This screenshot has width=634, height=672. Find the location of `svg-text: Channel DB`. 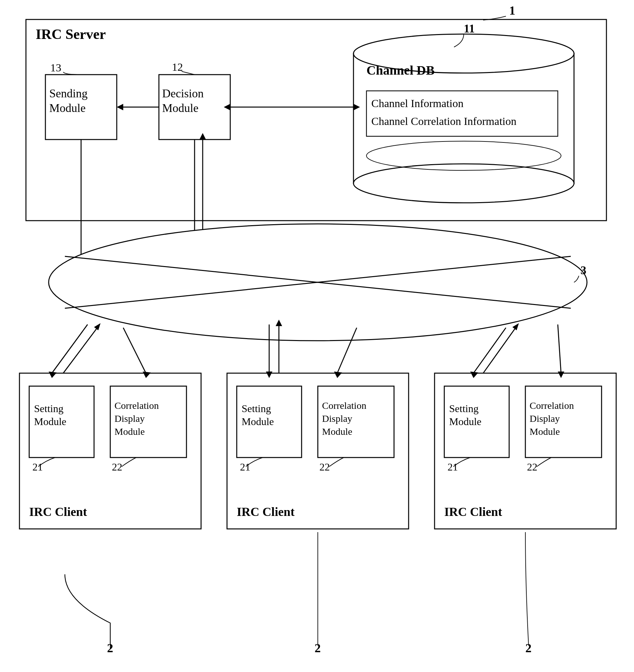

svg-text: Channel DB is located at coordinates (400, 70).